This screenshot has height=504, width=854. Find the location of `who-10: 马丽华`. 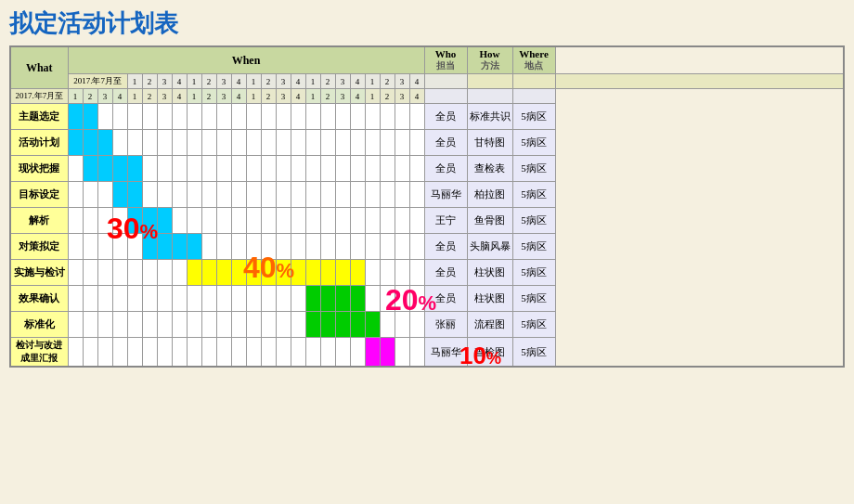

who-10: 马丽华 is located at coordinates (446, 353).